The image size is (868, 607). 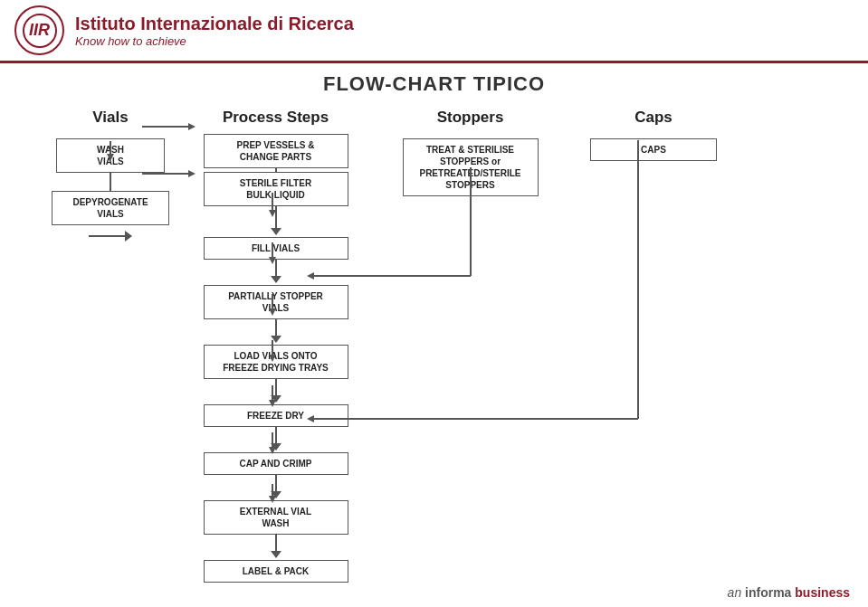 I want to click on box-load-vials: LOAD VIALS ONTO FREEZE DRYING TRAYS, so click(x=276, y=362).